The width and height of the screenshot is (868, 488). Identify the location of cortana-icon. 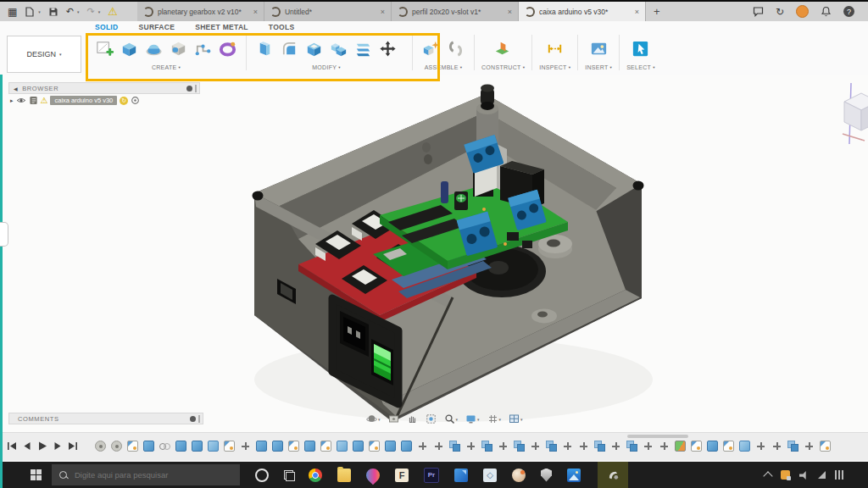
(262, 475).